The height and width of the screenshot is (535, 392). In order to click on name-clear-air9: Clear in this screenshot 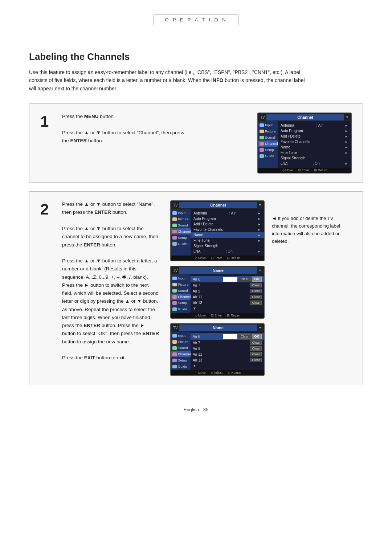, I will do `click(256, 291)`.